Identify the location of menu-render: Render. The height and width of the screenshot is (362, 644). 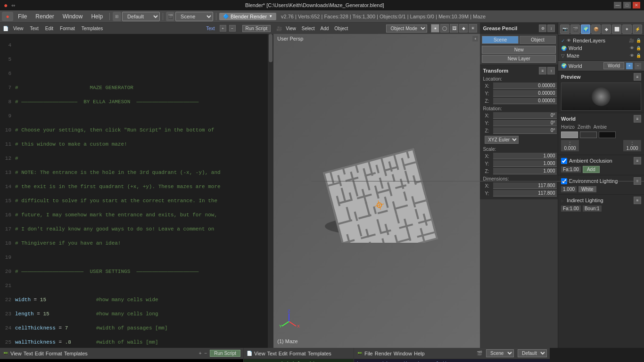
(44, 16).